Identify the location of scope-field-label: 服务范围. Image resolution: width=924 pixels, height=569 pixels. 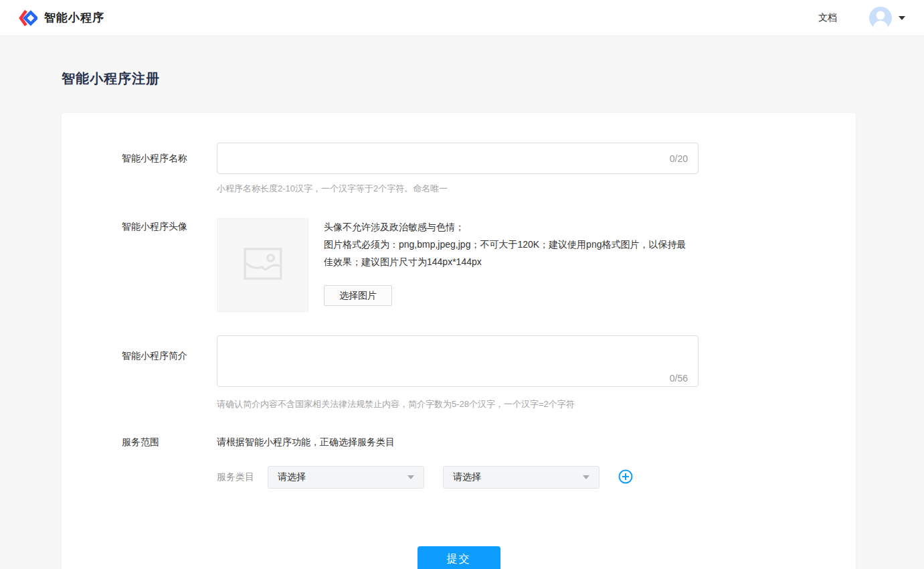
(169, 461).